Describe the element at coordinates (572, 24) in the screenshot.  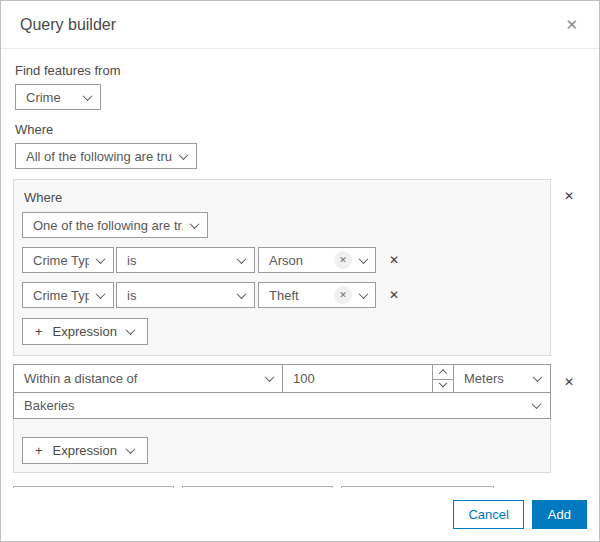
I see `dialog-close-button: ✕` at that location.